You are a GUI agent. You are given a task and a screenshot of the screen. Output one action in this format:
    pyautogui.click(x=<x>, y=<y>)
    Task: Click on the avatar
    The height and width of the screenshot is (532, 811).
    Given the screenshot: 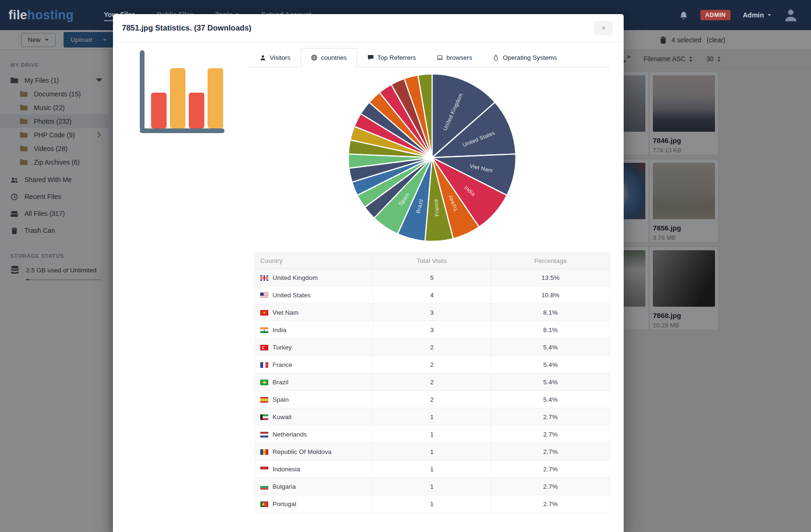 What is the action you would take?
    pyautogui.click(x=791, y=15)
    